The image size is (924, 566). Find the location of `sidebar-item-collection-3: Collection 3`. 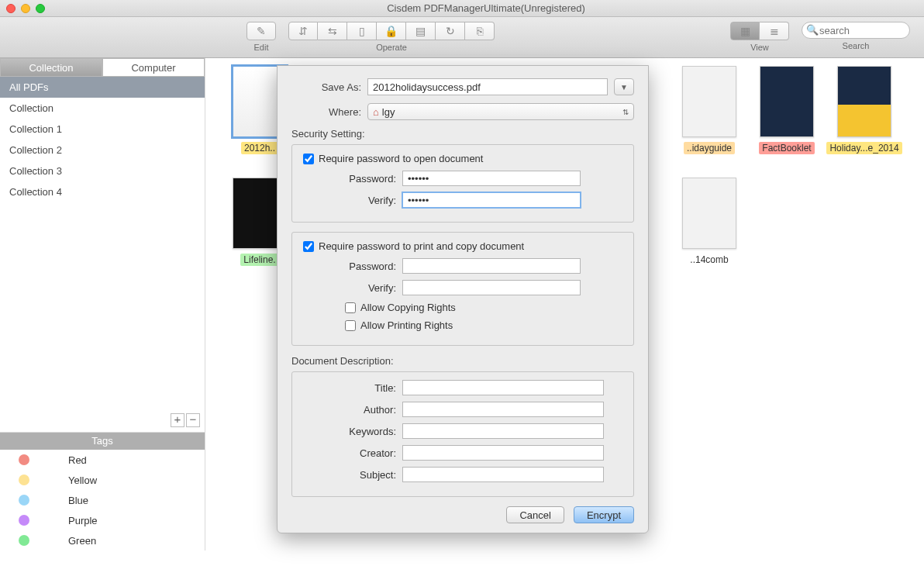

sidebar-item-collection-3: Collection 3 is located at coordinates (102, 171).